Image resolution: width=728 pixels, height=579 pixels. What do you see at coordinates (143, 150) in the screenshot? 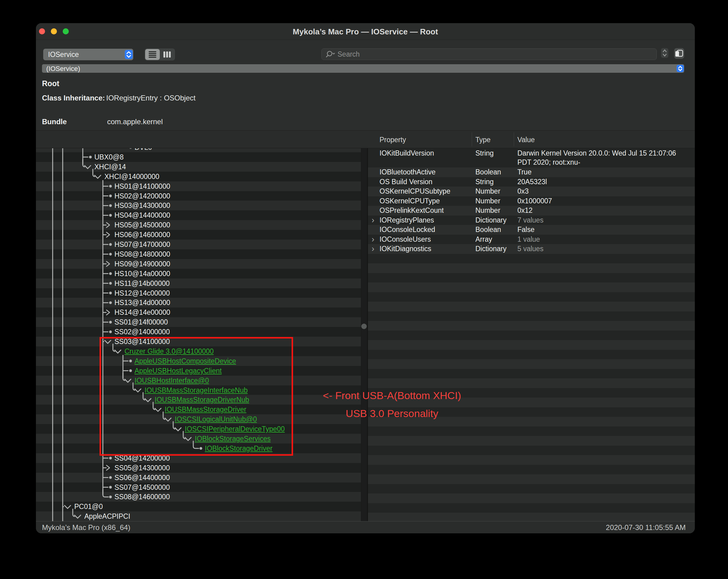
I see `tree-node-label: DVL0` at bounding box center [143, 150].